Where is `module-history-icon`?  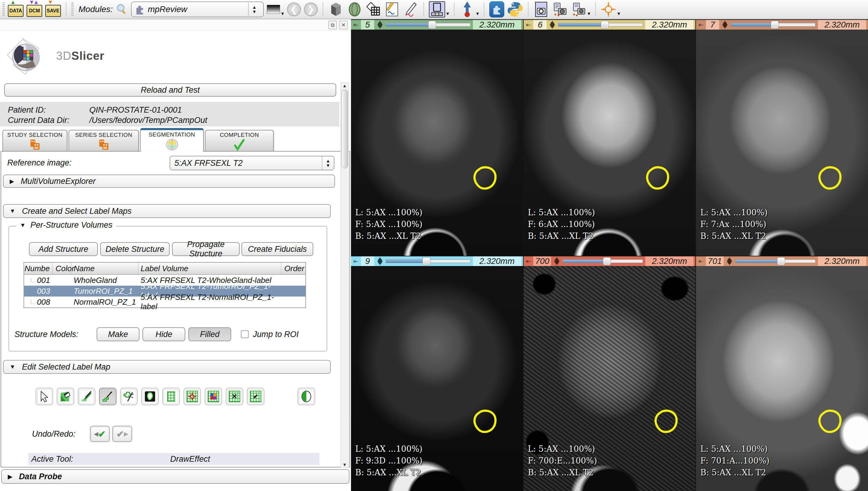
module-history-icon is located at coordinates (274, 9).